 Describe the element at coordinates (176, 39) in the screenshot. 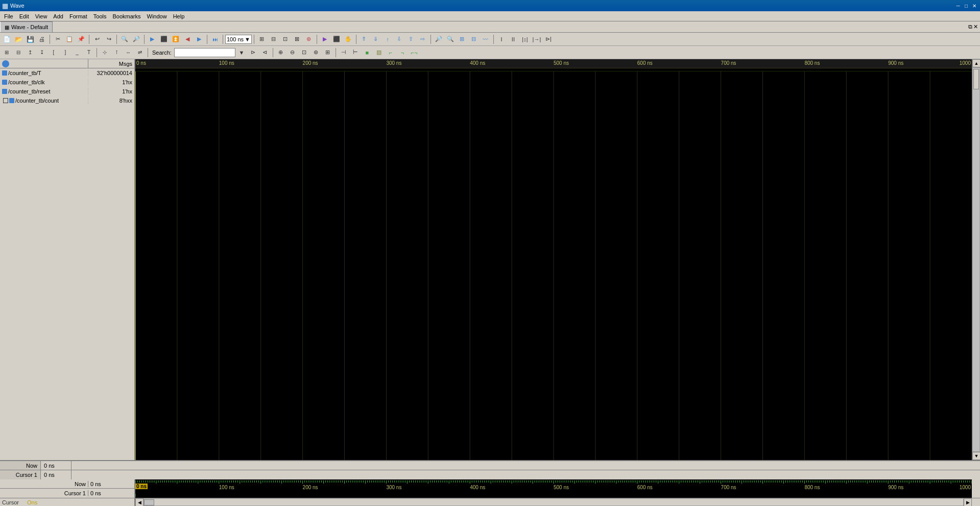

I see `tb-sim3-button: ⏫` at that location.